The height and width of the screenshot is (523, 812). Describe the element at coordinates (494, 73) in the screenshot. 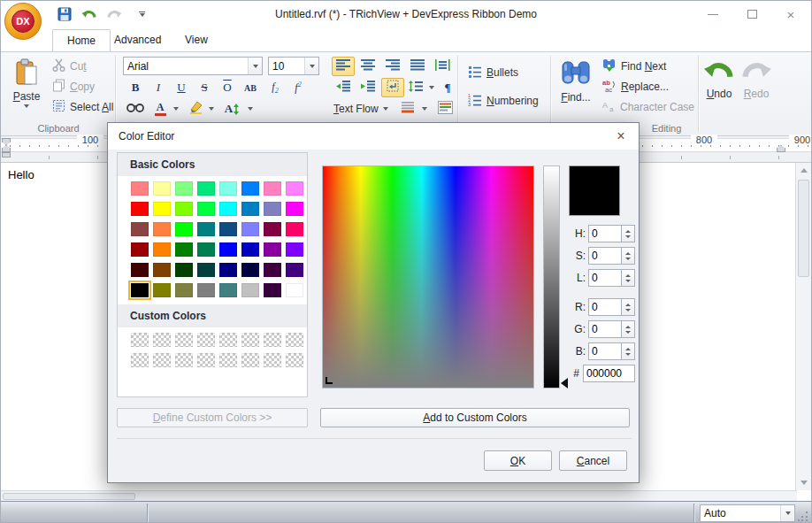

I see `bullets-button: Bullets` at that location.